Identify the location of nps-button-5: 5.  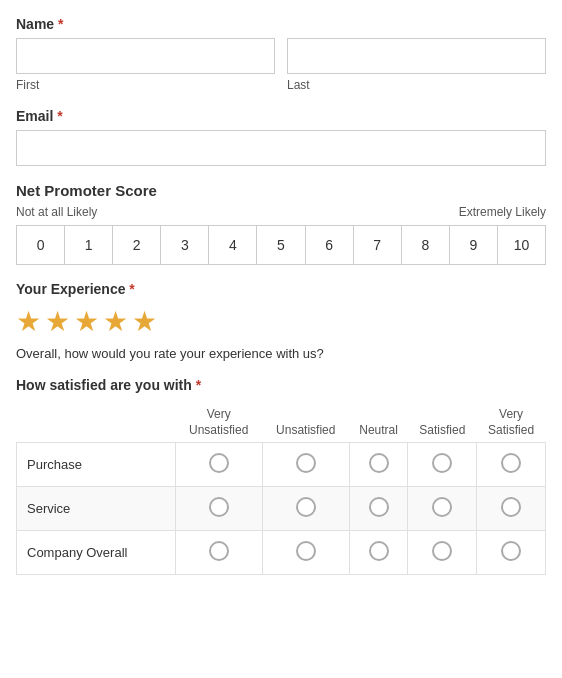
(281, 245).